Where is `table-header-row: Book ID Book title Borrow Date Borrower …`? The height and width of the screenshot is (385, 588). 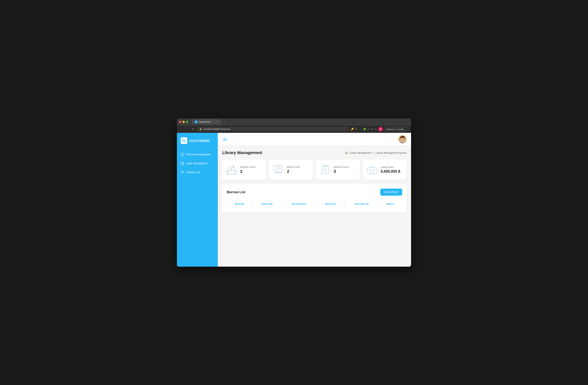 table-header-row: Book ID Book title Borrow Date Borrower … is located at coordinates (315, 204).